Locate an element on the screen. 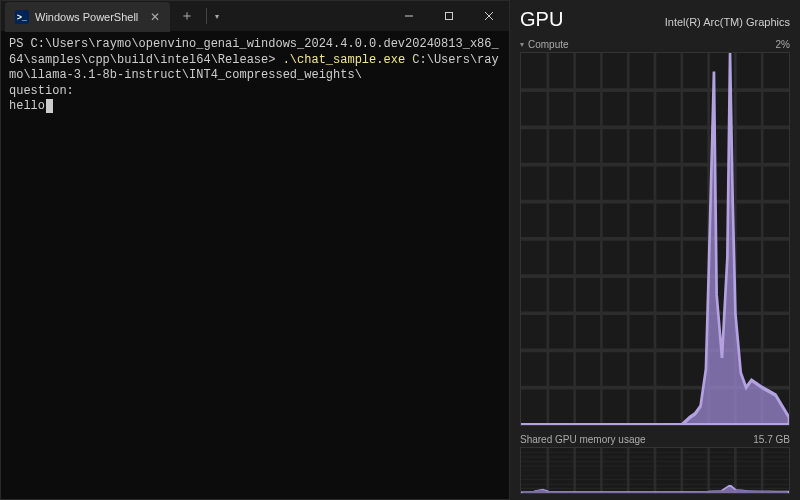 The width and height of the screenshot is (800, 500). gpu-device-name: Intel(R) Arc(TM) Graphics is located at coordinates (728, 22).